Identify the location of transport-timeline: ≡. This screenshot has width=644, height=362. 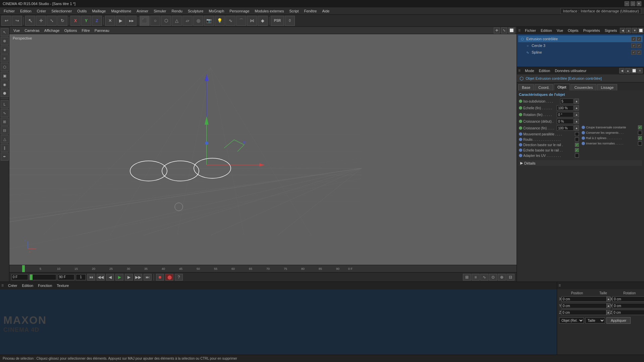
(476, 277).